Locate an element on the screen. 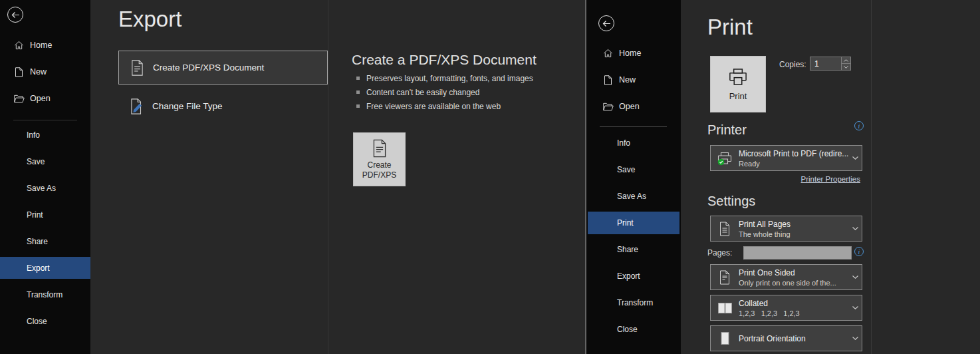 The height and width of the screenshot is (354, 980). print-button: Print is located at coordinates (738, 84).